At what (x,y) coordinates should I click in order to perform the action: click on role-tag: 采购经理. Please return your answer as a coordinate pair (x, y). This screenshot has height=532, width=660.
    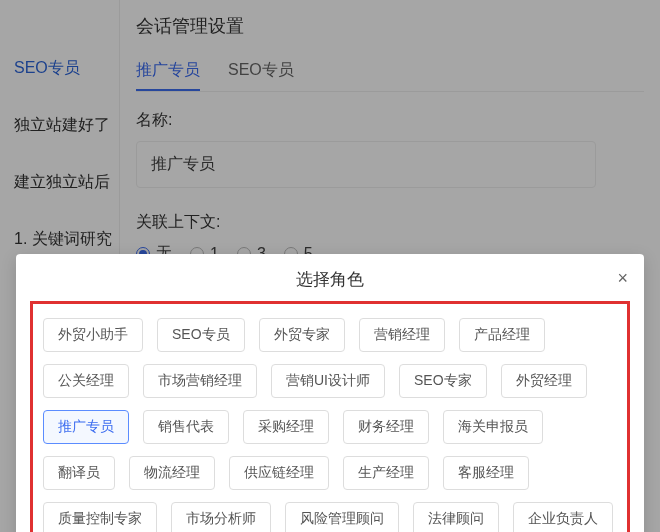
    Looking at the image, I should click on (286, 427).